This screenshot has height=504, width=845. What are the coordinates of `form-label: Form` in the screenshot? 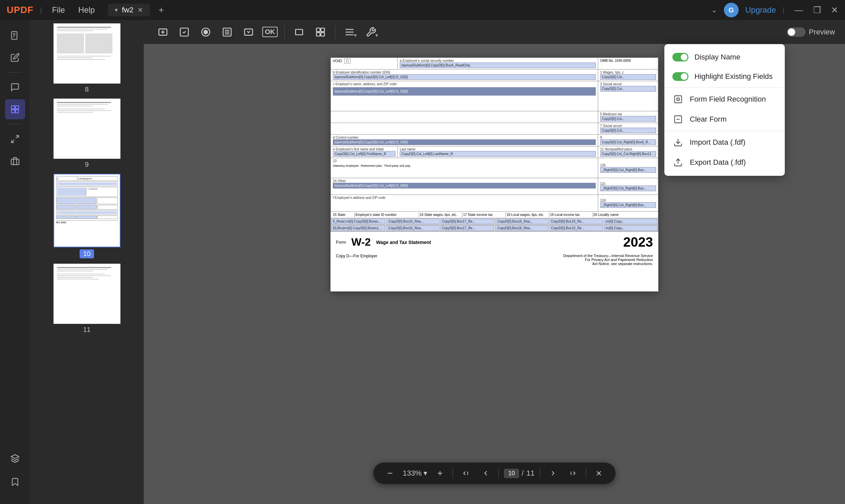 It's located at (341, 242).